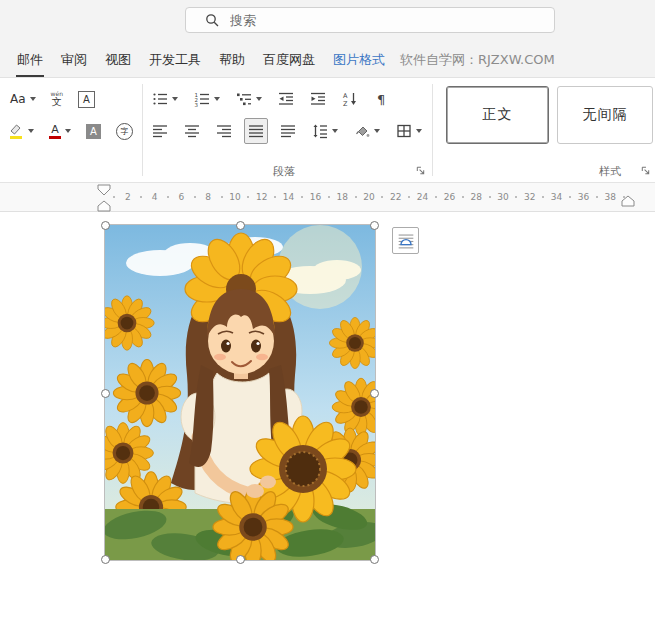 The width and height of the screenshot is (655, 628). What do you see at coordinates (328, 60) in the screenshot?
I see `ribbon-tabs: 邮件 审阅 视图 开发工具 帮助 百度网盘 图片格式 软件自学网：RJZXW.C…` at bounding box center [328, 60].